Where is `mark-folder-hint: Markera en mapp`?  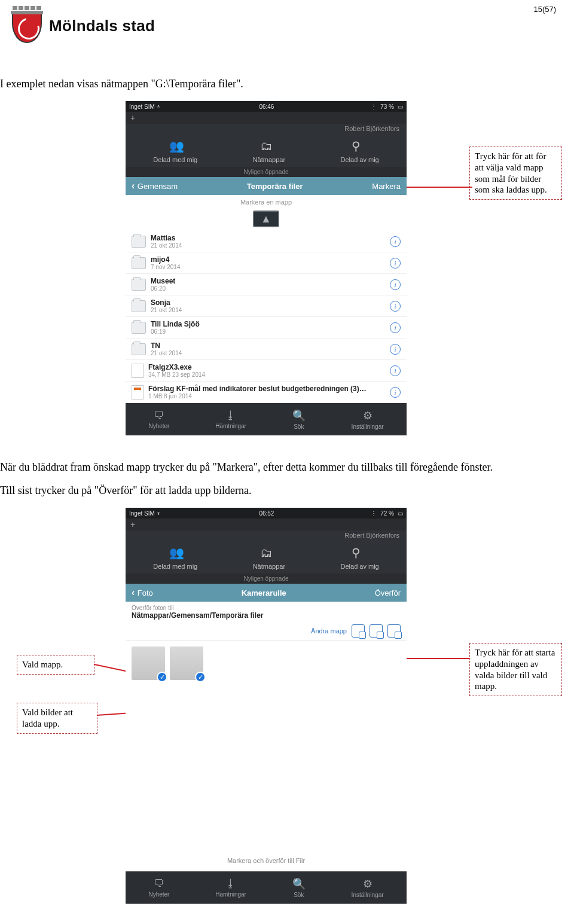 mark-folder-hint: Markera en mapp is located at coordinates (266, 202).